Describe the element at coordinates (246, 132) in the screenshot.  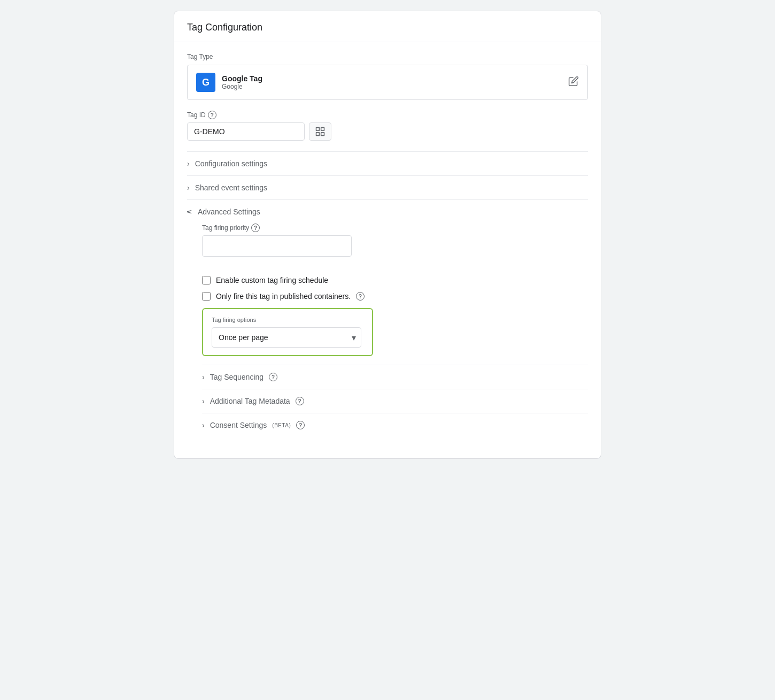
I see `tag-id-input` at that location.